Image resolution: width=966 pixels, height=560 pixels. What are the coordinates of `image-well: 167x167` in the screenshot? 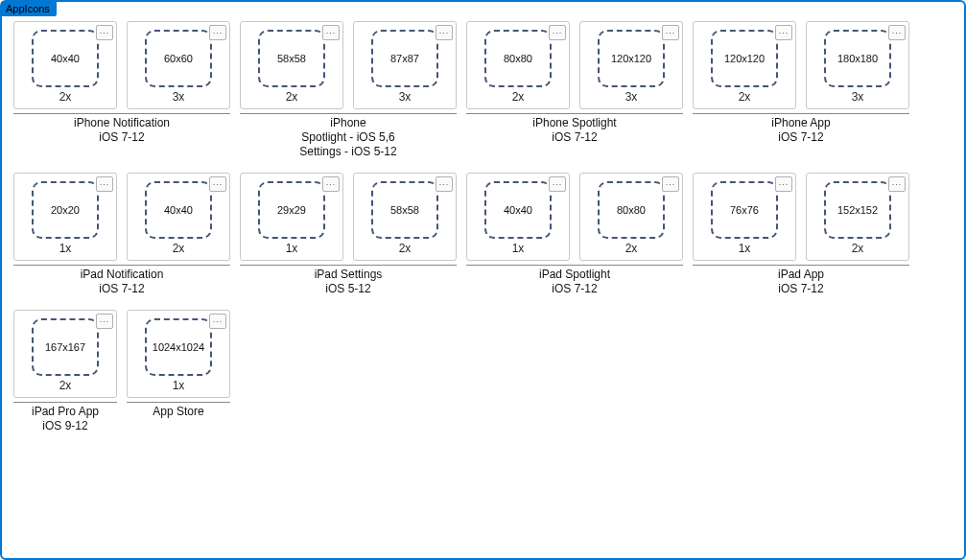 It's located at (65, 347).